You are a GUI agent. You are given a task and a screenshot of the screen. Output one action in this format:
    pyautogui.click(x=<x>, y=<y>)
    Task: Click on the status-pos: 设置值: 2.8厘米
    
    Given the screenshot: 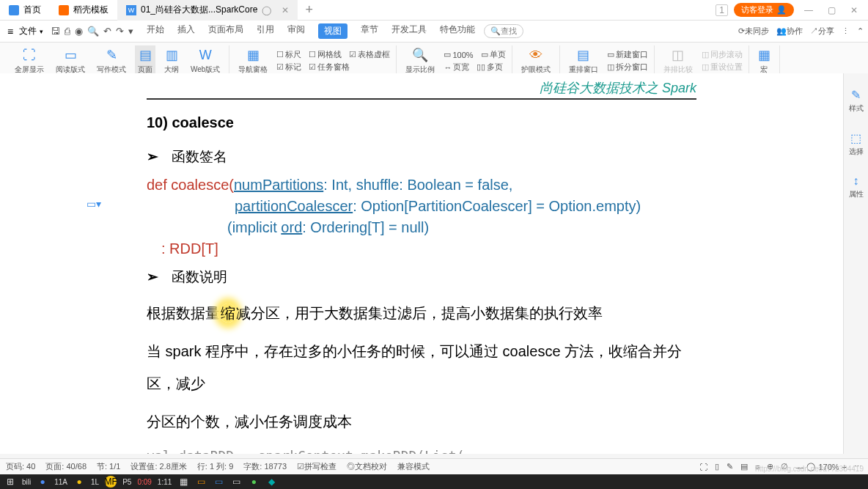 What is the action you would take?
    pyautogui.click(x=158, y=466)
    